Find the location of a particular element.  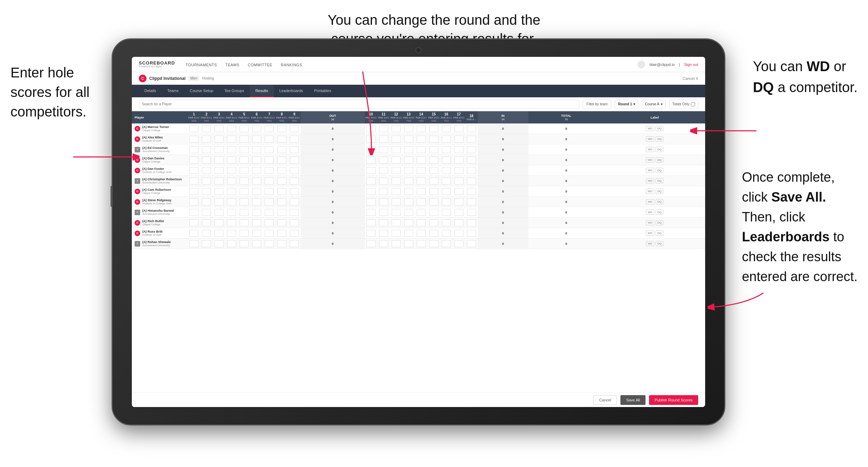

nav-tournaments: TOURNAMENTS is located at coordinates (201, 65).